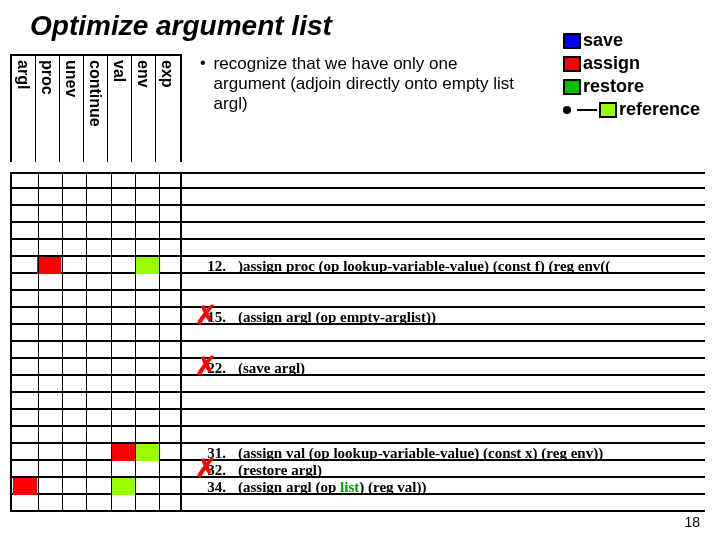 The width and height of the screenshot is (720, 540). Describe the element at coordinates (424, 266) in the screenshot. I see `instruction-12-text: )assign proc (op lookup-variable-value) …` at that location.